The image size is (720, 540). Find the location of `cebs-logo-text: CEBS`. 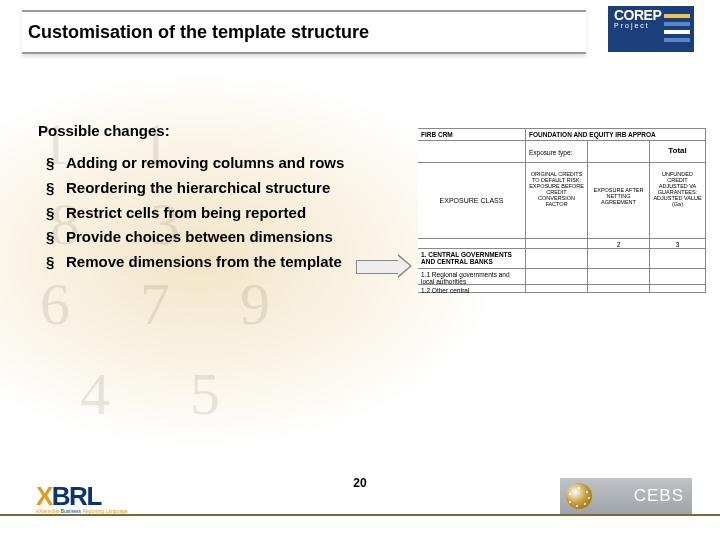

cebs-logo-text: CEBS is located at coordinates (659, 496).